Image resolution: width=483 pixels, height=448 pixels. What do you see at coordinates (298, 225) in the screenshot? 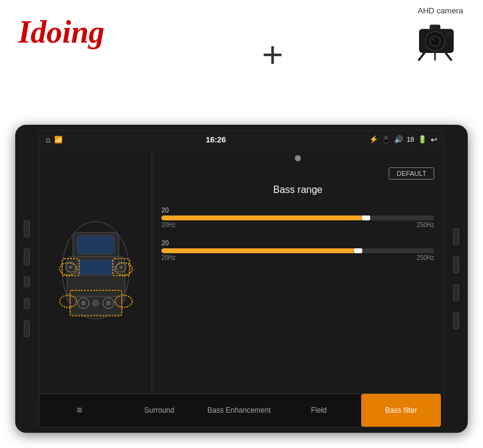
I see `slider-1-labels: 20Hz 250Hz` at bounding box center [298, 225].